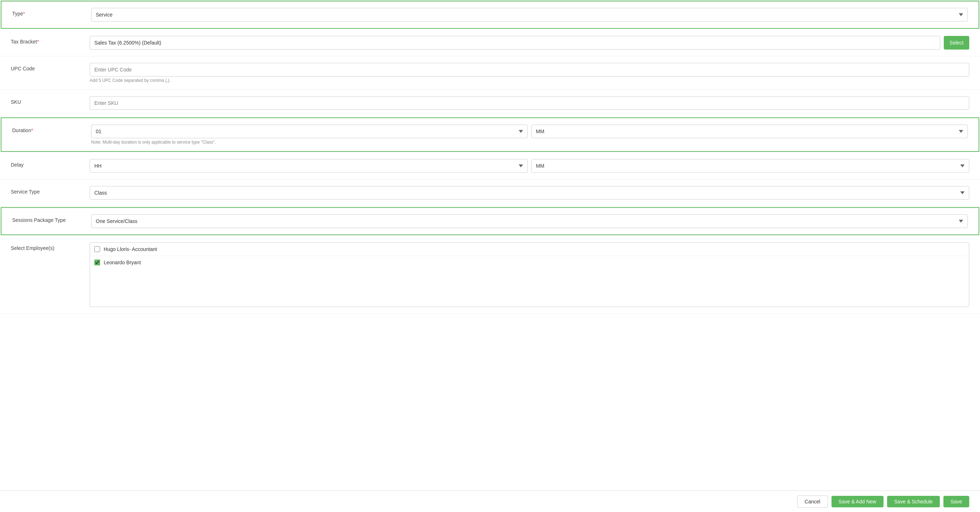  Describe the element at coordinates (530, 166) in the screenshot. I see `delay-field-content: HH 00 01 02 03 MM 00 05 10 15 30` at that location.